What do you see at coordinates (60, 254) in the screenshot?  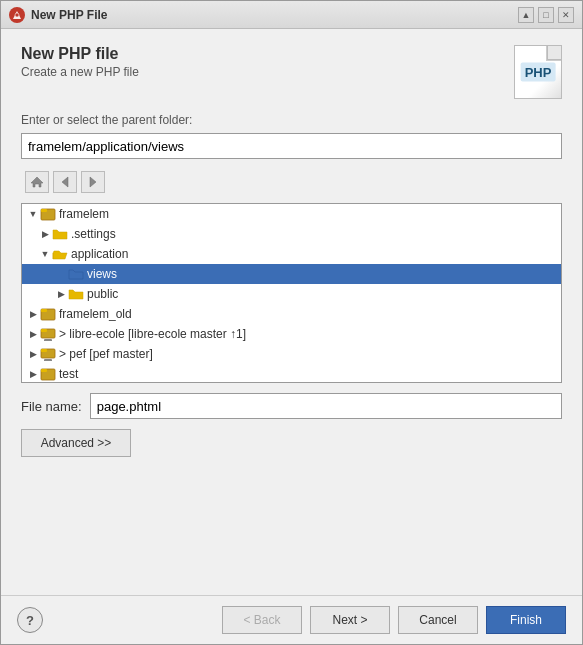 I see `folder-open-icon-application` at bounding box center [60, 254].